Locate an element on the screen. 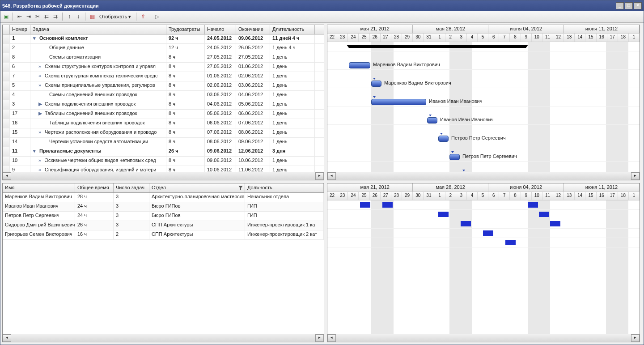  res-total: 16 ч is located at coordinates (94, 235).